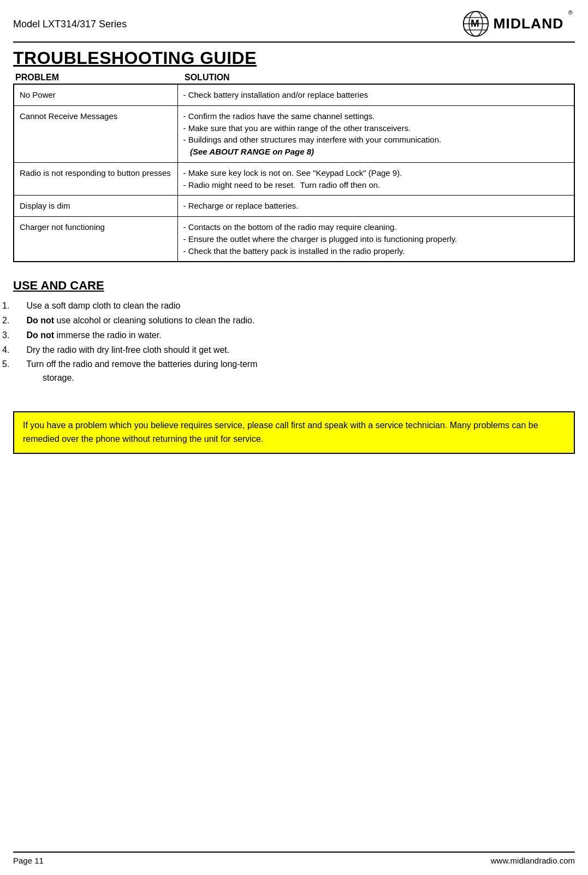  What do you see at coordinates (376, 179) in the screenshot?
I see `solution-cell: - Make sure key lock is not on. See "Key…` at bounding box center [376, 179].